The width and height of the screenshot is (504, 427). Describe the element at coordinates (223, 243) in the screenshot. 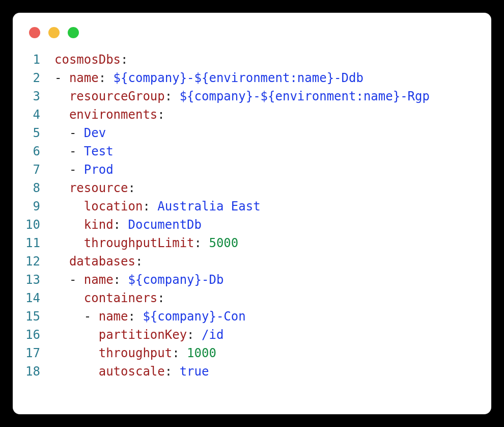

I see `token-num: 5000` at that location.